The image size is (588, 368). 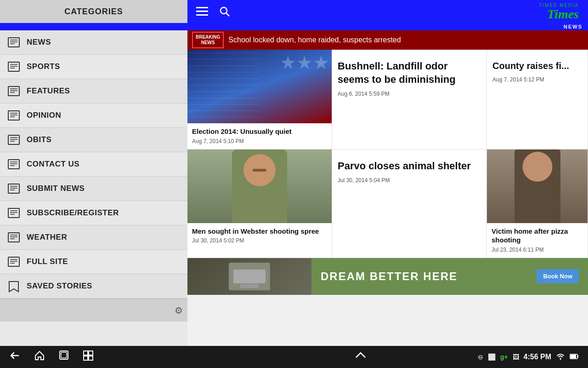 What do you see at coordinates (94, 12) in the screenshot?
I see `sidebar-header: CATEGORIES` at bounding box center [94, 12].